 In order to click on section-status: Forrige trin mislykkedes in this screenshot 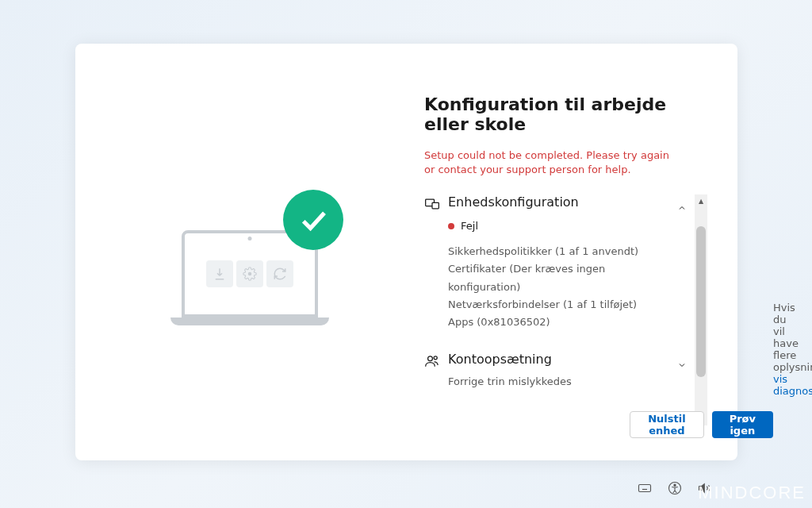, I will do `click(510, 381)`.